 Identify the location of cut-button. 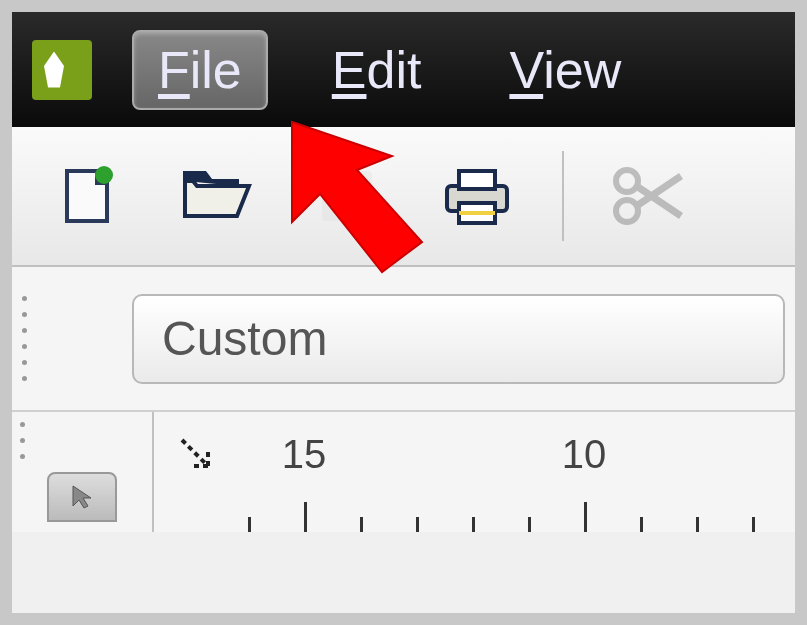
(649, 196).